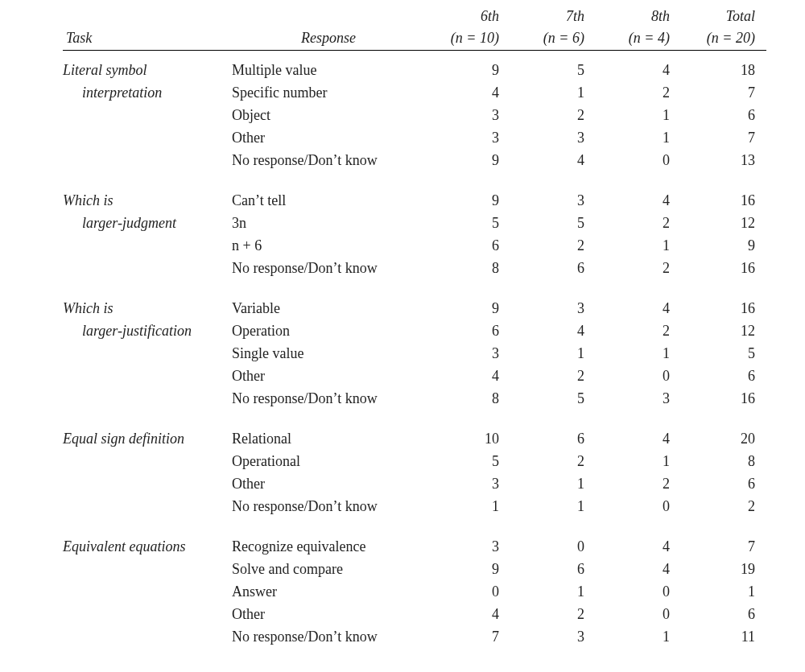 This screenshot has width=805, height=672. What do you see at coordinates (146, 332) in the screenshot?
I see `task-cell-line2: larger-justification` at bounding box center [146, 332].